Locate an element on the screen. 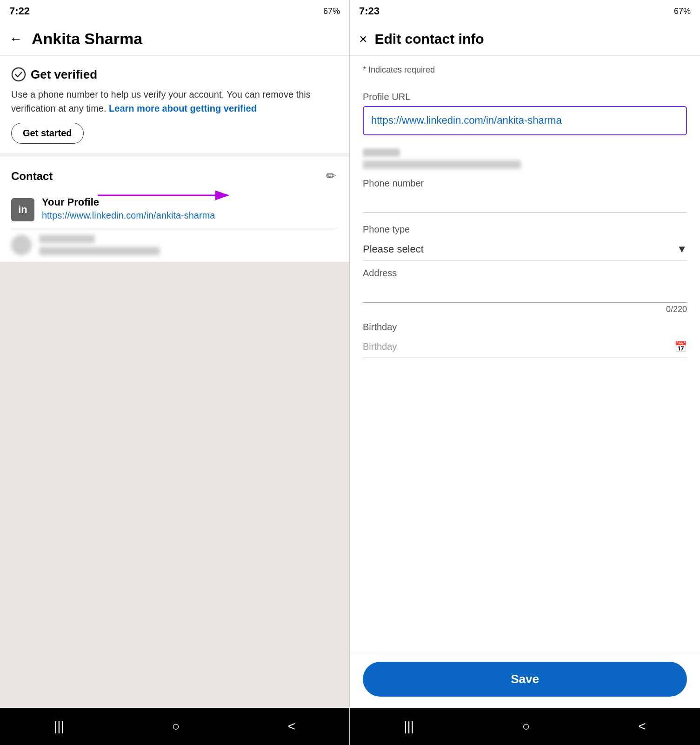  phone-type-section: Phone type Please select ▼ is located at coordinates (525, 239).